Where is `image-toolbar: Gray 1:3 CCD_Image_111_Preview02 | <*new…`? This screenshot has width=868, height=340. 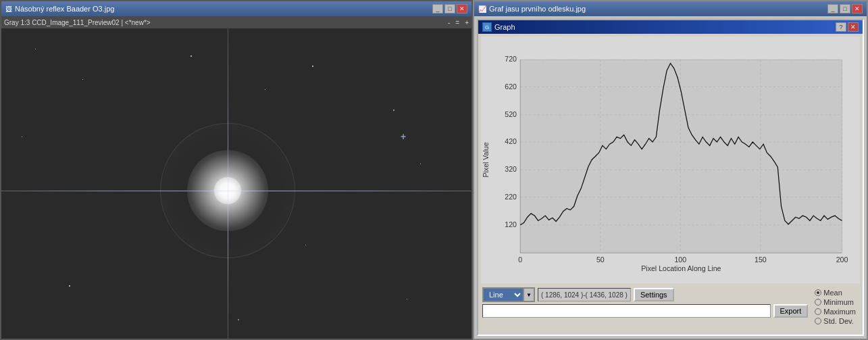
image-toolbar: Gray 1:3 CCD_Image_111_Preview02 | <*new… is located at coordinates (236, 22).